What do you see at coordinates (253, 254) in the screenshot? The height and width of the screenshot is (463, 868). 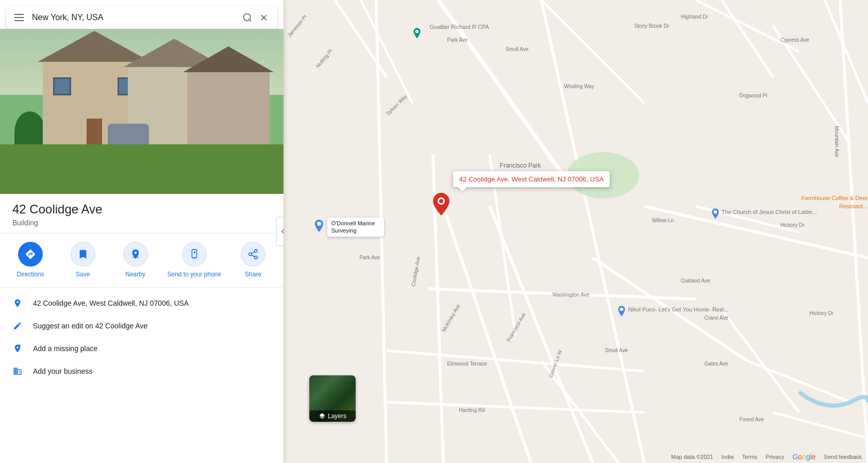 I see `share-icon-circle` at bounding box center [253, 254].